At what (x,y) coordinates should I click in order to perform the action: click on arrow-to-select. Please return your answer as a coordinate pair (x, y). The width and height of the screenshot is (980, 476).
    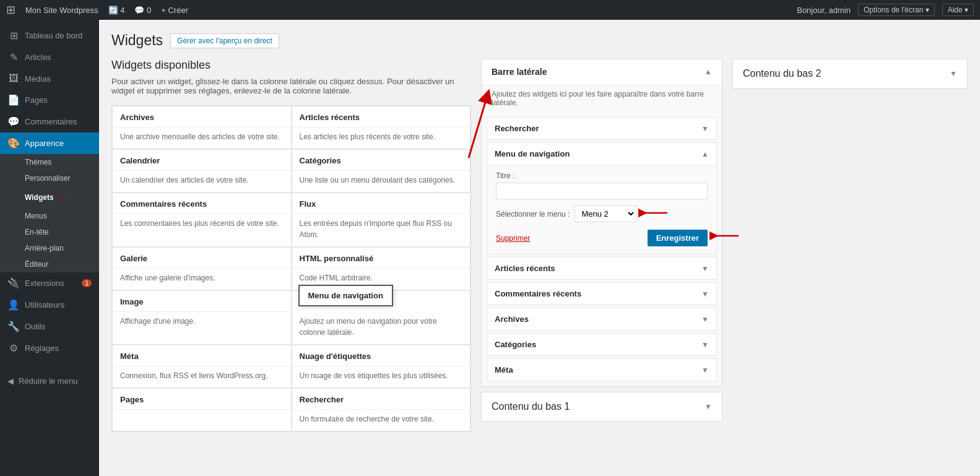
    Looking at the image, I should click on (652, 214).